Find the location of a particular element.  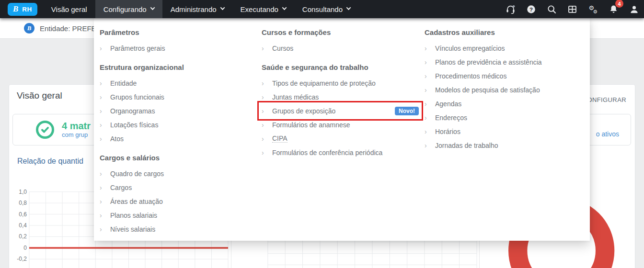

menu-item-enderecos: ›Endereços is located at coordinates (507, 118).